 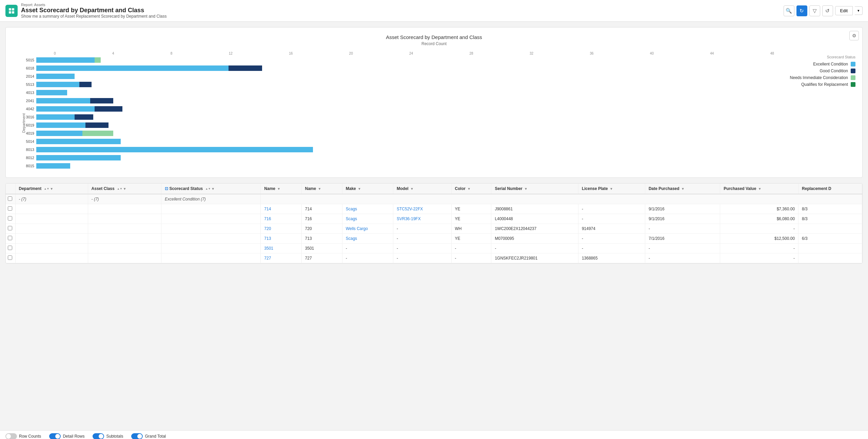 I want to click on bar-dept-label: 8012, so click(x=29, y=158).